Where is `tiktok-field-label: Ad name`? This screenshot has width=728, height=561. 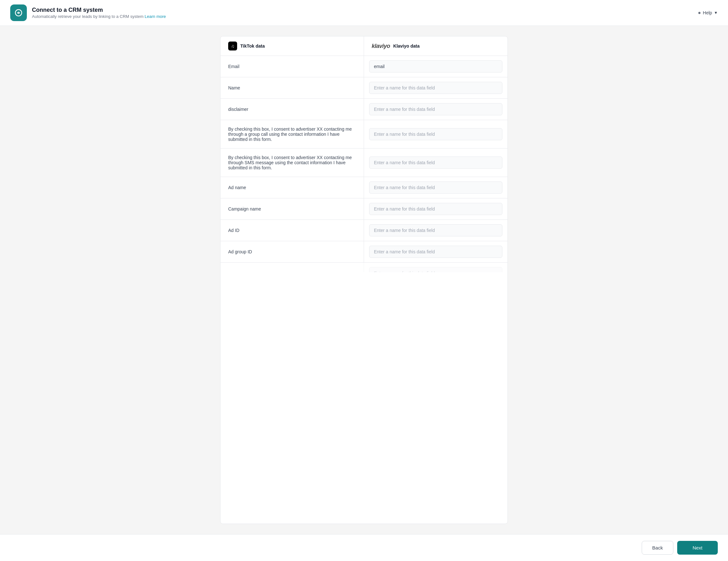
tiktok-field-label: Ad name is located at coordinates (292, 188).